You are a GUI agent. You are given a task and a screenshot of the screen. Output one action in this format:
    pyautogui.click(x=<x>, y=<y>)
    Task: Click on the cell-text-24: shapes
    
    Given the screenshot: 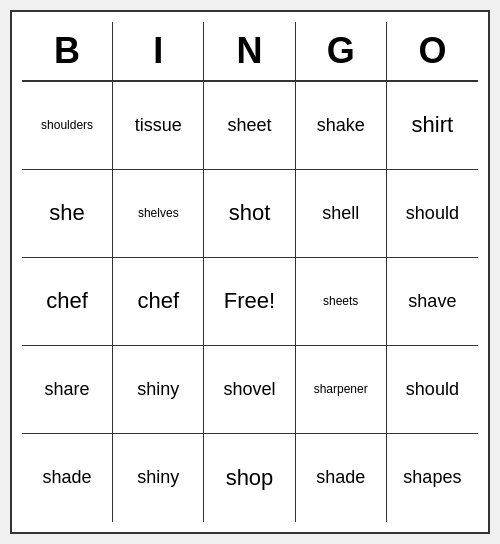 What is the action you would take?
    pyautogui.click(x=432, y=478)
    